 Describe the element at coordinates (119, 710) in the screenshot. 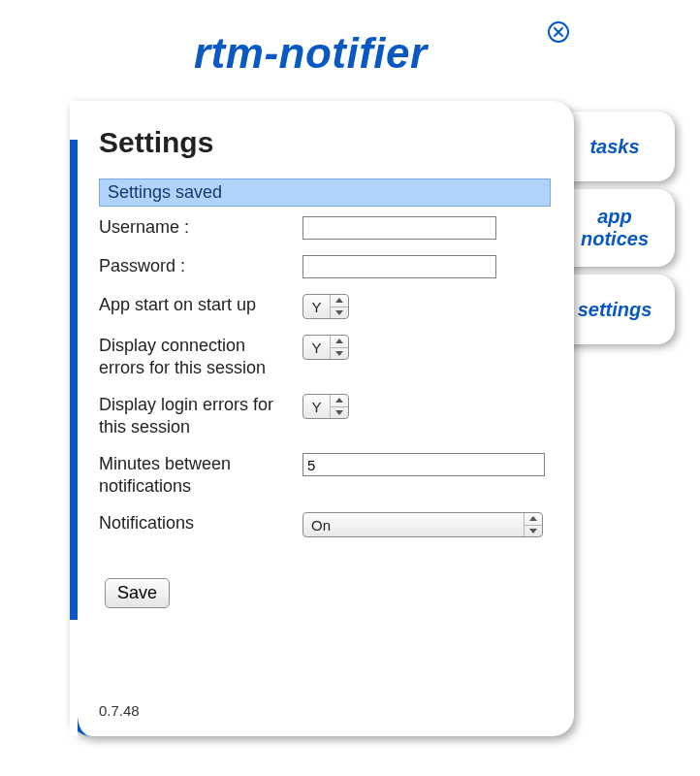

I see `version-label: 0.7.48` at that location.